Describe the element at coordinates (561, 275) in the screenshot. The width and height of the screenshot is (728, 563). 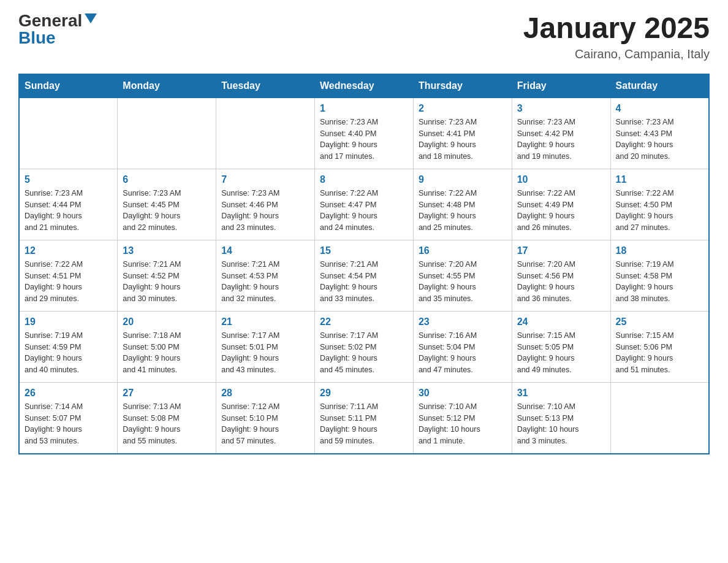
I see `calendar-cell: 17Sunrise: 7:20 AM Sunset: 4:56 PM Dayli…` at that location.